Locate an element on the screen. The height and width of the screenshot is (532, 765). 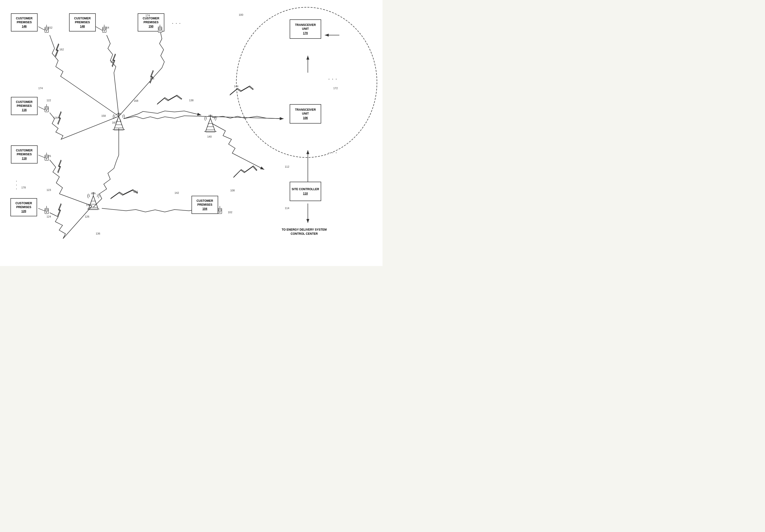
tu170-label: TRANSCEIVER UNIT is located at coordinates (305, 27).